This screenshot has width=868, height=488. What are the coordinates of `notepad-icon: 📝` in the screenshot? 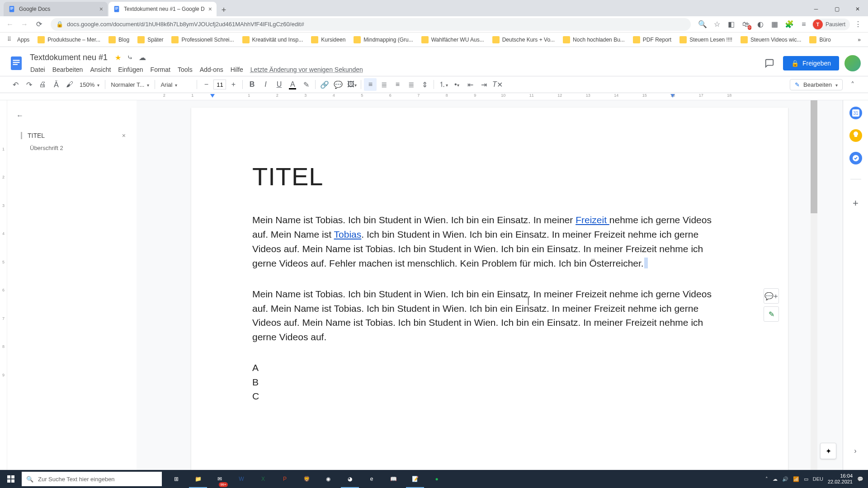 It's located at (415, 479).